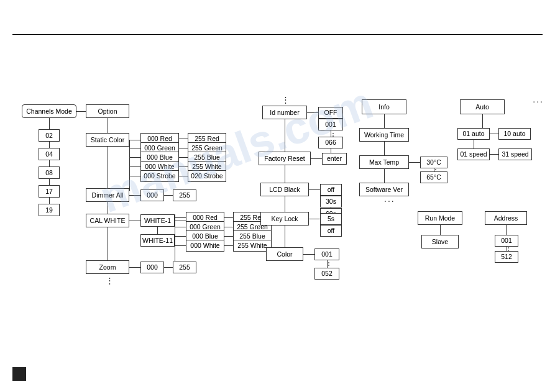  What do you see at coordinates (180, 221) in the screenshot?
I see `arrow-w1-colors` at bounding box center [180, 221].